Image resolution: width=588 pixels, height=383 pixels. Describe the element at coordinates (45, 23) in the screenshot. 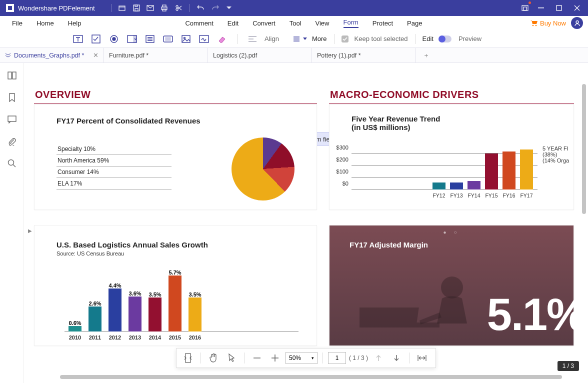

I see `menu-home: Home` at that location.